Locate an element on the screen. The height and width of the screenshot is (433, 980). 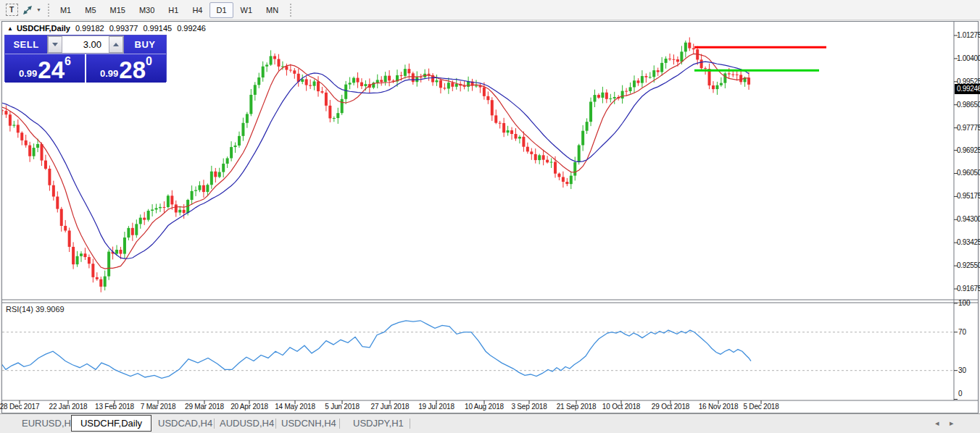
date-axis-label: 10 Aug 2018 is located at coordinates (484, 407).